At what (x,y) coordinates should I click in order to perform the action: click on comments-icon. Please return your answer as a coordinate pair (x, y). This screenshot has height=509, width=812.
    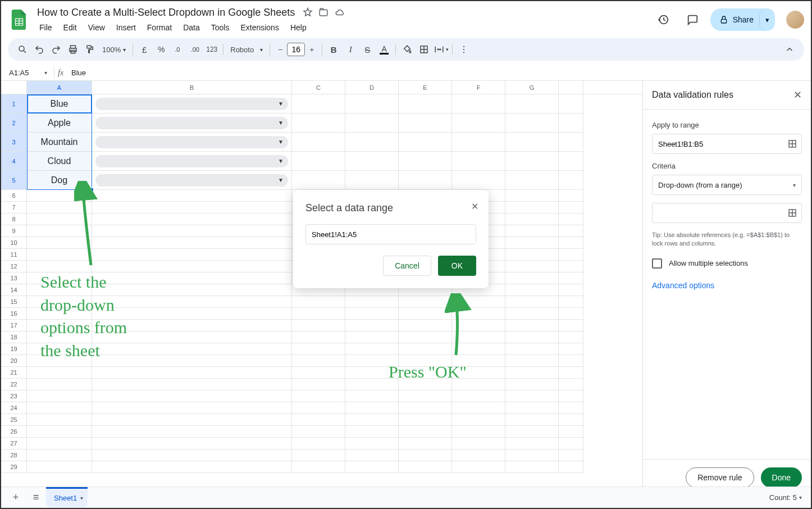
    Looking at the image, I should click on (692, 20).